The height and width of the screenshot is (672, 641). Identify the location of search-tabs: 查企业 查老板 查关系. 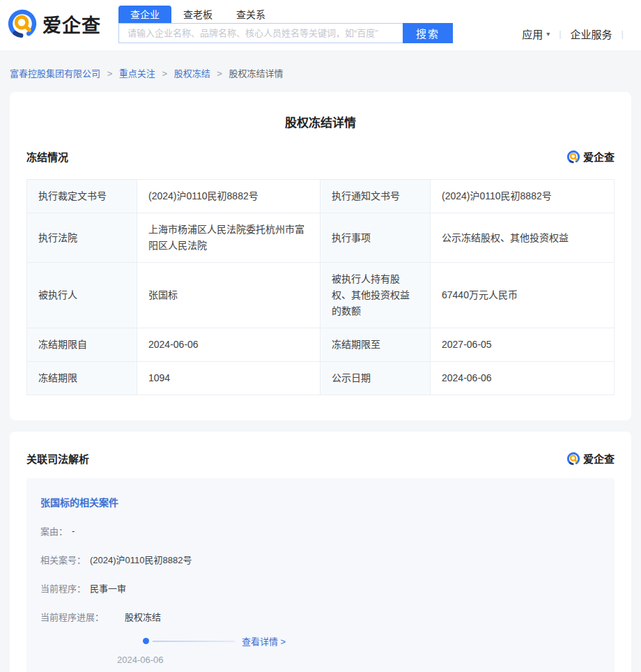
(286, 14).